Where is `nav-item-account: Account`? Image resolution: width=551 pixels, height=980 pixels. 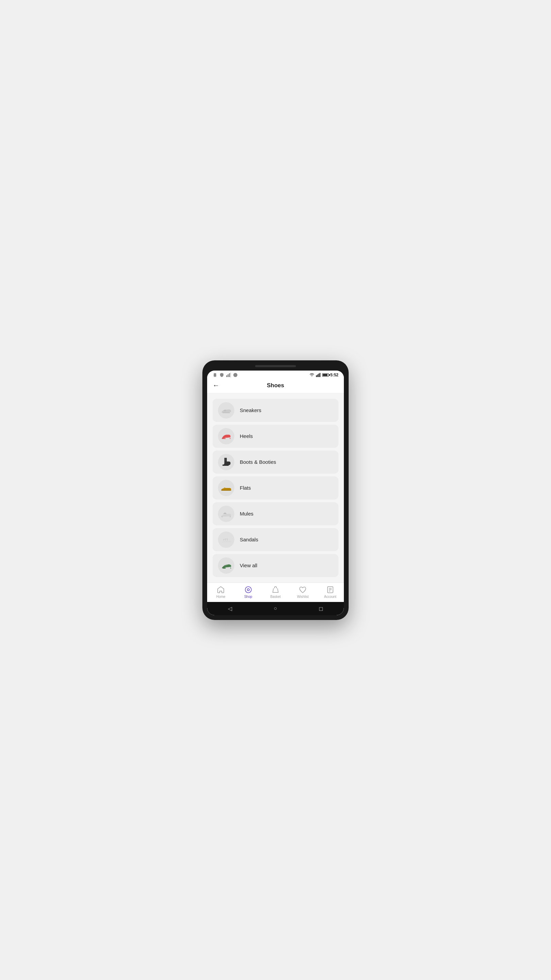
nav-item-account: Account is located at coordinates (330, 592).